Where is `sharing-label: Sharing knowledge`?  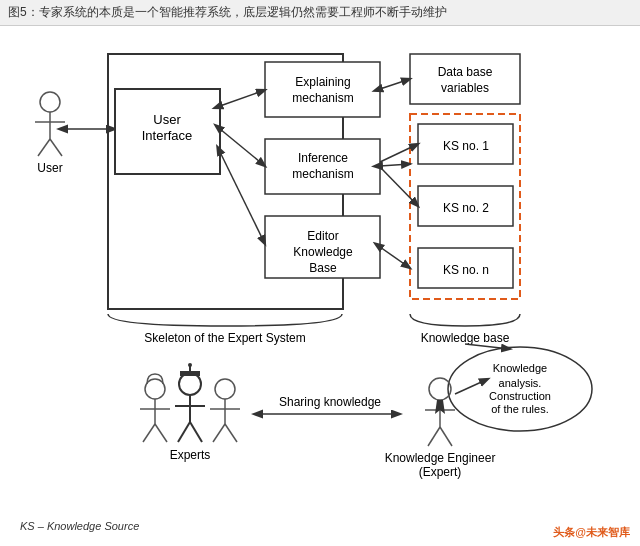
sharing-label: Sharing knowledge is located at coordinates (330, 402).